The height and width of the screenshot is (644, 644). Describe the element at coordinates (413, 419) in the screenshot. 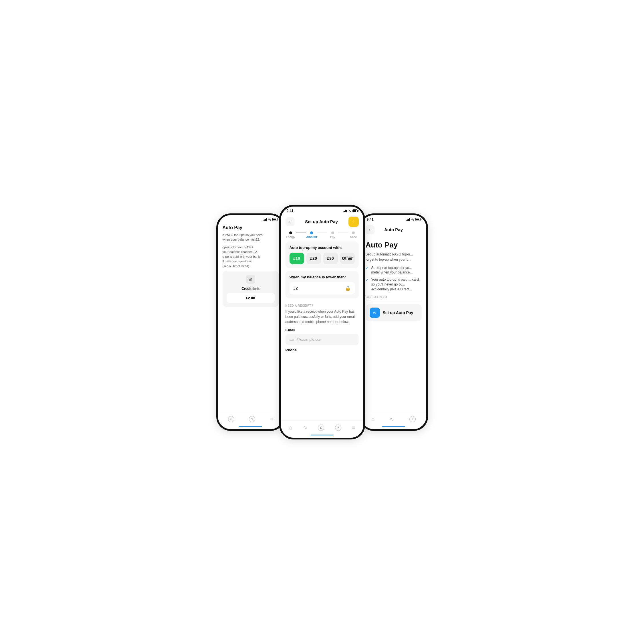

I see `pound-icon-right: £` at that location.